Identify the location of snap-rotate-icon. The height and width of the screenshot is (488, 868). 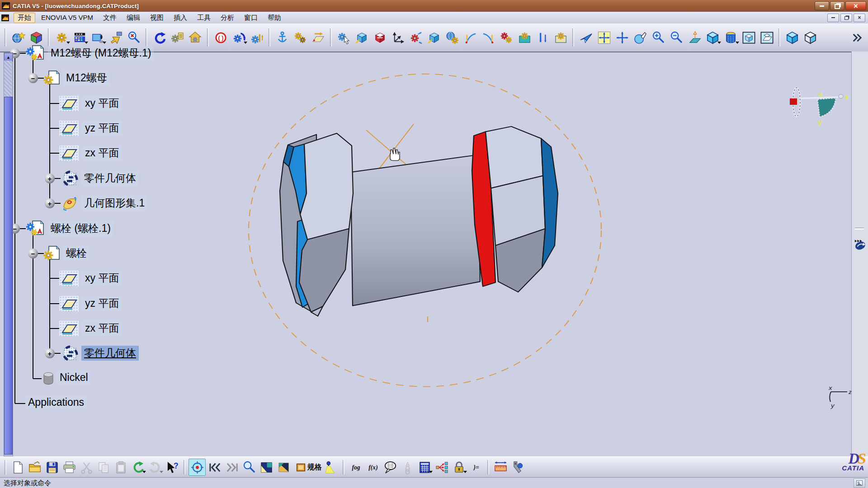
(488, 38).